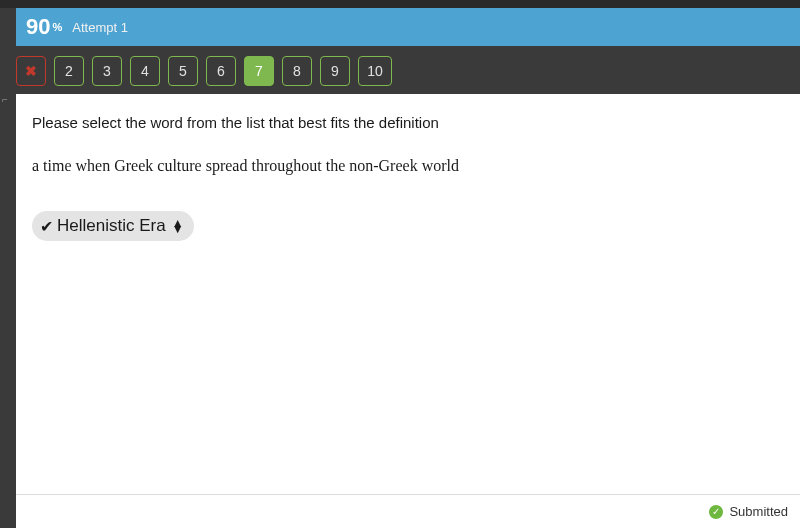 This screenshot has width=800, height=528. Describe the element at coordinates (100, 28) in the screenshot. I see `attempt-label: Attempt 1` at that location.